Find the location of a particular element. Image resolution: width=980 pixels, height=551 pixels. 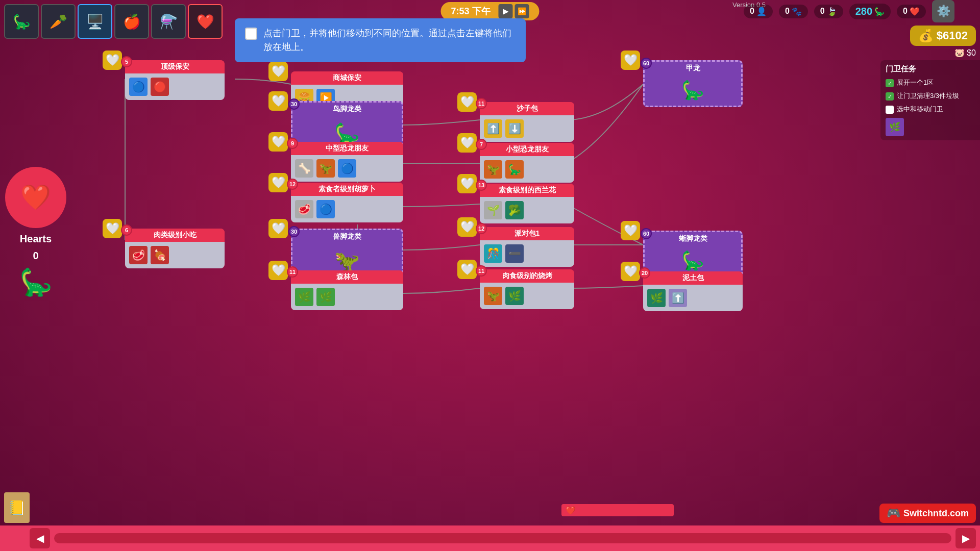

switch-brand: 🎮 Switchntd.com is located at coordinates (928, 513).